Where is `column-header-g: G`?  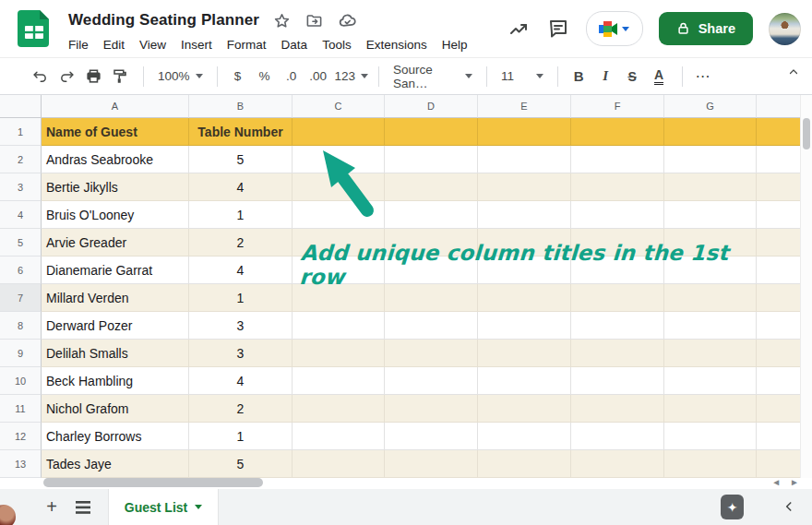 column-header-g: G is located at coordinates (710, 107).